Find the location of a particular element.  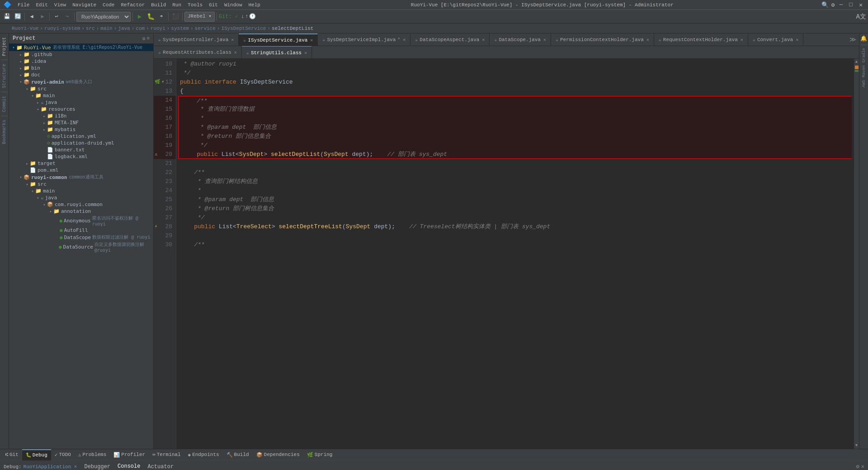

breadcrumb-item: RuoYi-Vue is located at coordinates (25, 28).